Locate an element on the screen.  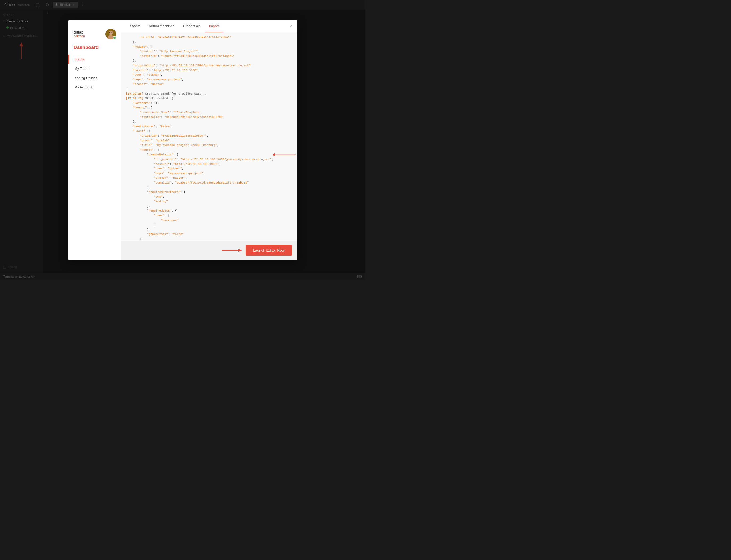
modal-tab-credentials: Credentials is located at coordinates (192, 26).